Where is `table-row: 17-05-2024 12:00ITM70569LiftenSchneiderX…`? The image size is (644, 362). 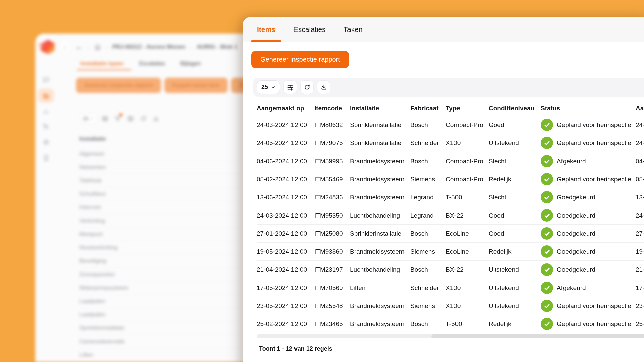 table-row: 17-05-2024 12:00ITM70569LiftenSchneiderX… is located at coordinates (450, 288).